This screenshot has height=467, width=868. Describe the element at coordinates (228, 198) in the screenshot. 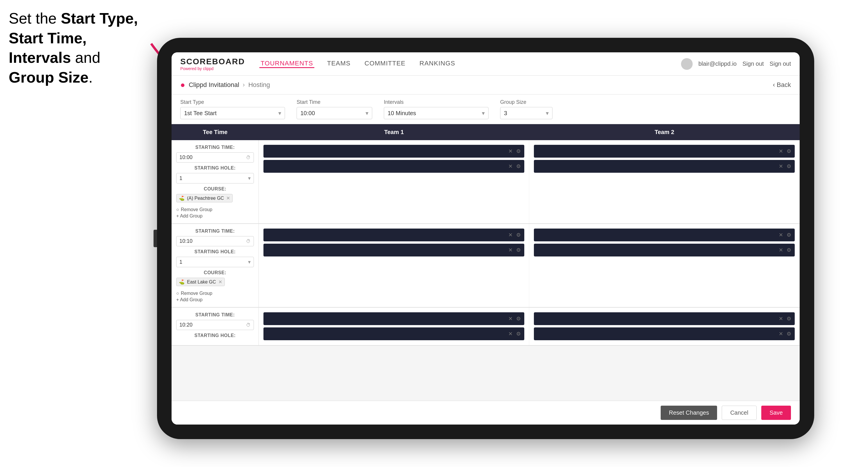

I see `group-1-course-remove: ✕` at that location.